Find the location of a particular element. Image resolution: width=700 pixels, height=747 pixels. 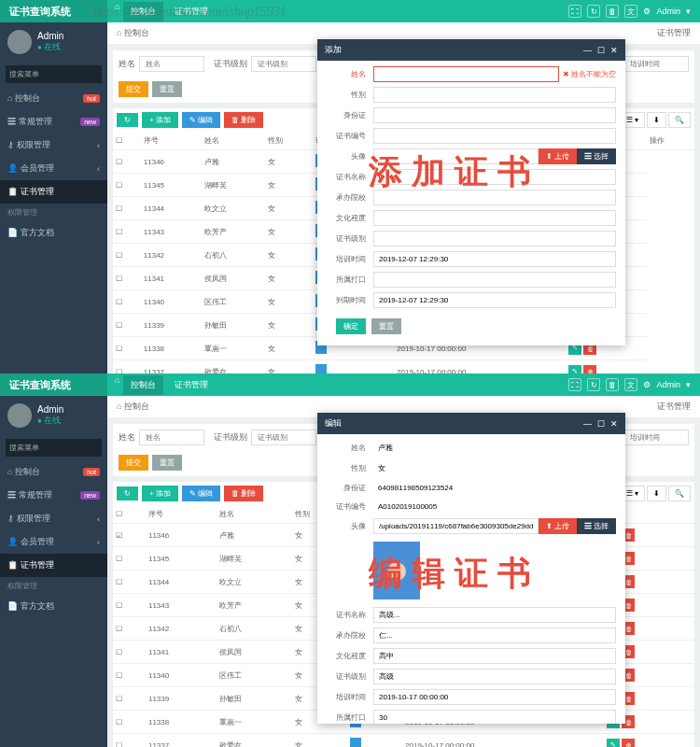

modal-header: 添加 —☐✕ is located at coordinates (471, 50).